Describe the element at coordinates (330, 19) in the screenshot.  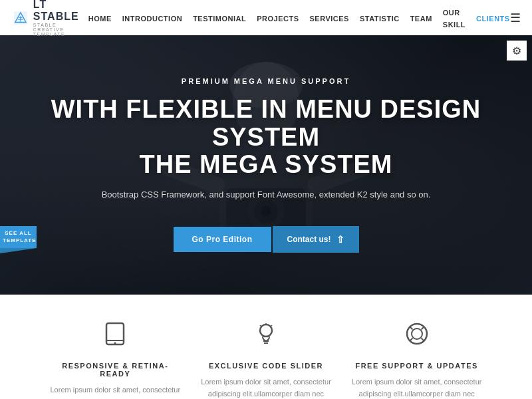
I see `nav-link-services: SERVICES` at that location.